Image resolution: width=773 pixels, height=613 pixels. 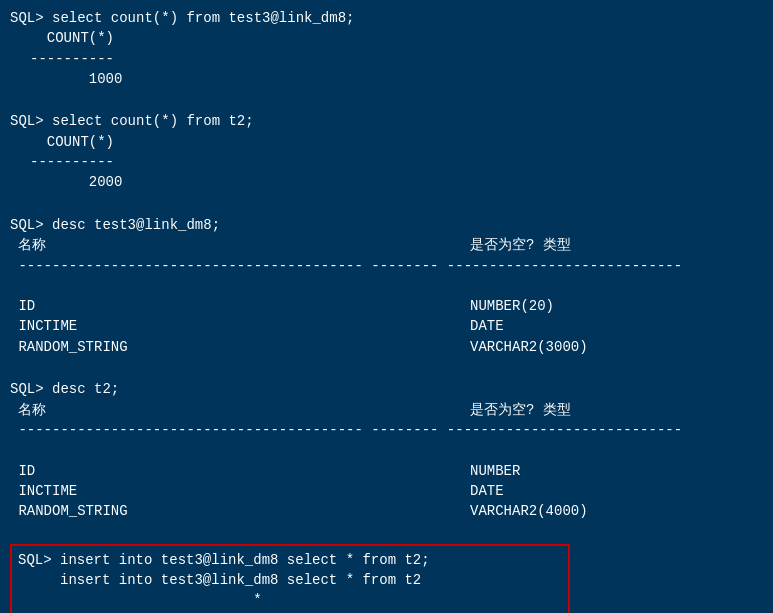 I want to click on block-select-count-link: SQL> select count(*) from test3@link_dm8…, so click(x=386, y=48).